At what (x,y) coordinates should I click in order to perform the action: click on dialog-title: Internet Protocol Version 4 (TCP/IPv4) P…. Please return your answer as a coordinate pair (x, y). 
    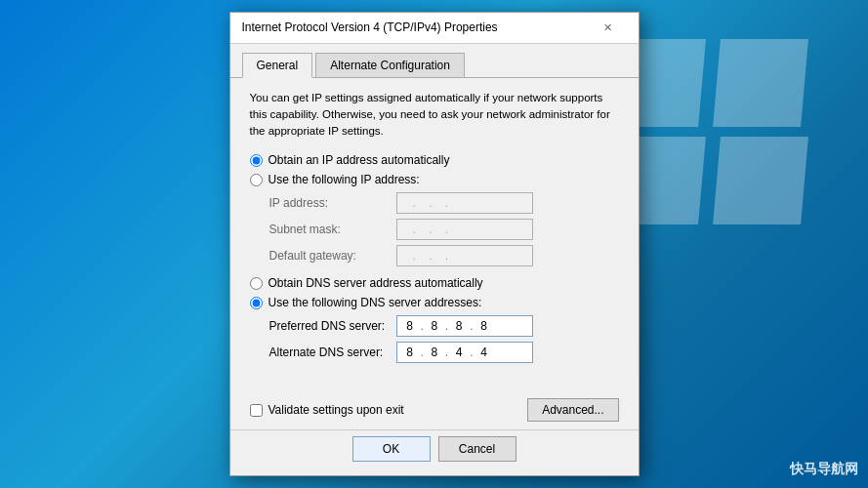
    Looking at the image, I should click on (370, 27).